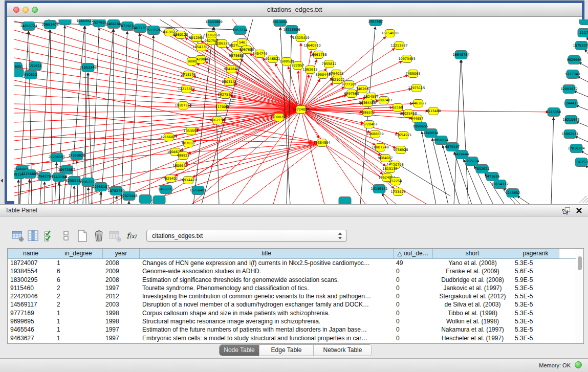 This screenshot has height=372, width=588. I want to click on graph-node: 9756928, so click(401, 150).